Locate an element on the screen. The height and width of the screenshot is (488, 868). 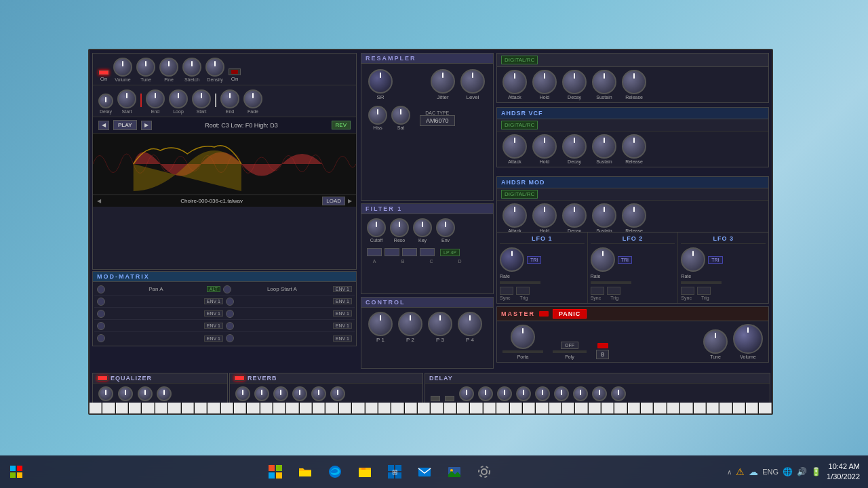
reverb-delay-knob is located at coordinates (281, 394).